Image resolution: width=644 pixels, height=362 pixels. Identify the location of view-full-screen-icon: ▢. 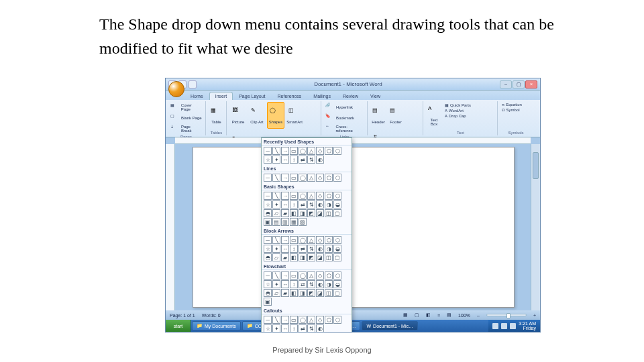
(417, 315).